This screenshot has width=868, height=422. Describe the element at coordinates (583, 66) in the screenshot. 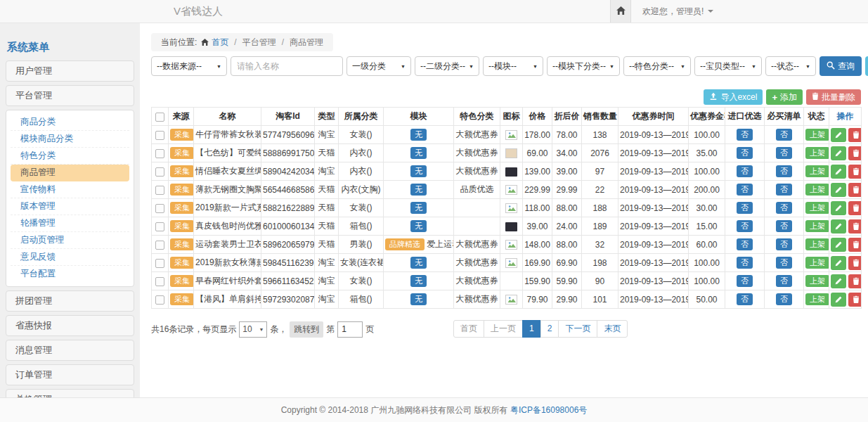

I see `filter-select-5: --模块下分类--▼` at that location.